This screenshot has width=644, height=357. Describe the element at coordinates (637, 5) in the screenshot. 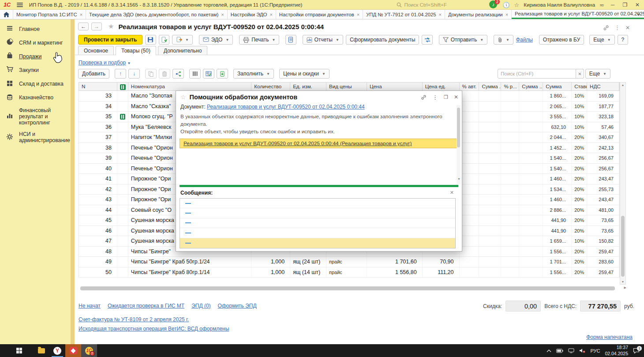

I see `close-button: ✕` at that location.